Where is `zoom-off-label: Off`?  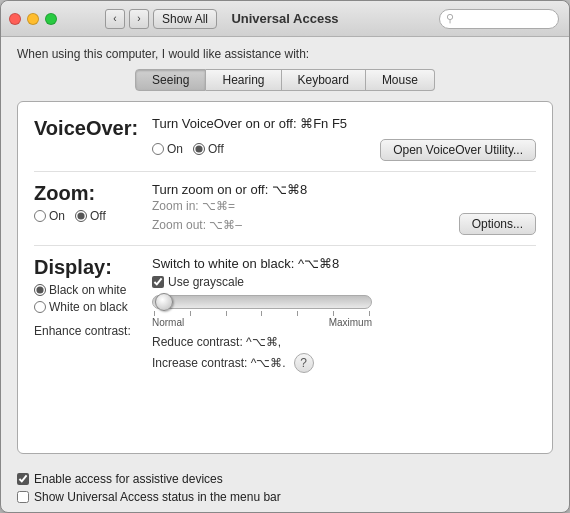
zoom-off-label: Off is located at coordinates (90, 216).